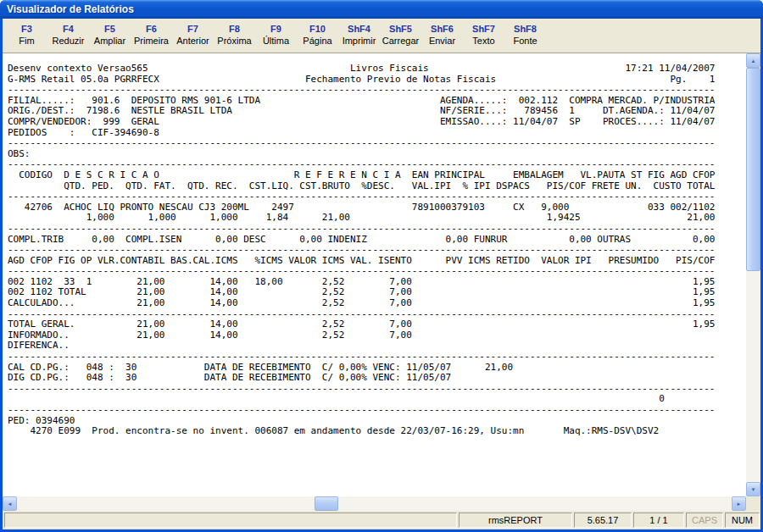  Describe the element at coordinates (359, 29) in the screenshot. I see `toolbar-key-label: ShF4` at that location.